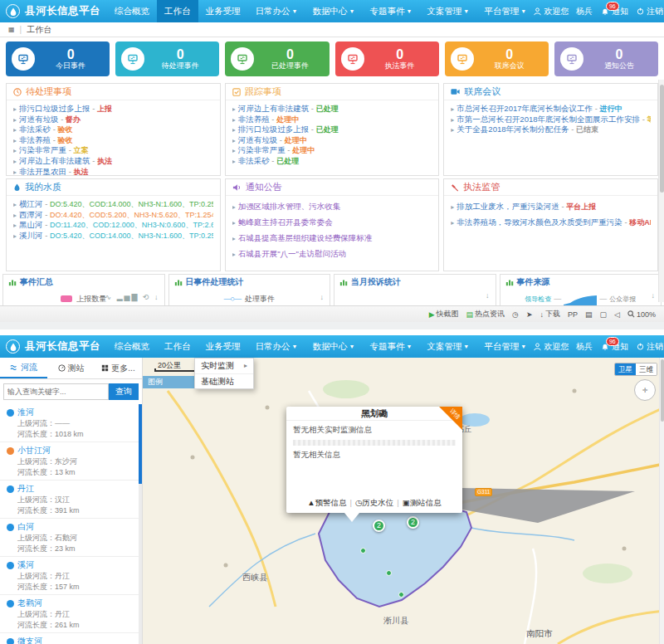 The width and height of the screenshot is (664, 644). What do you see at coordinates (113, 236) in the screenshot?
I see `water-quality-item: ▸溪川河 - DO:5.420、COD:14.000、NH3-N:1.600、T…` at bounding box center [113, 236].